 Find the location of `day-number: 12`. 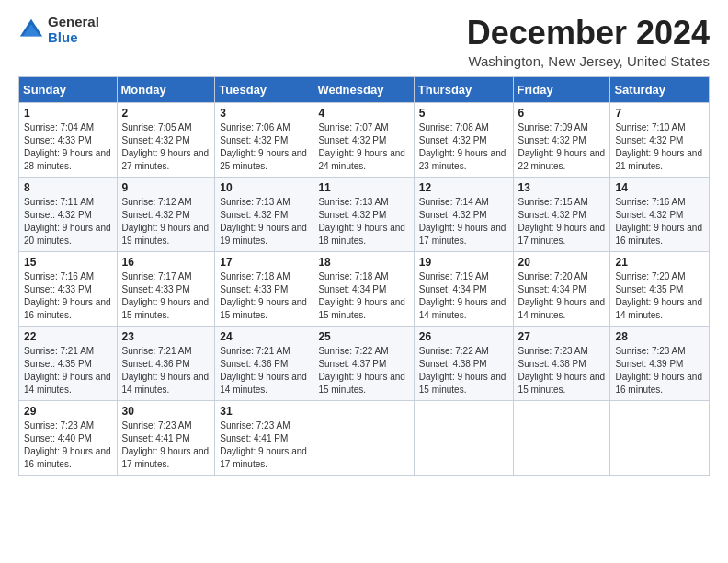

day-number: 12 is located at coordinates (463, 188).